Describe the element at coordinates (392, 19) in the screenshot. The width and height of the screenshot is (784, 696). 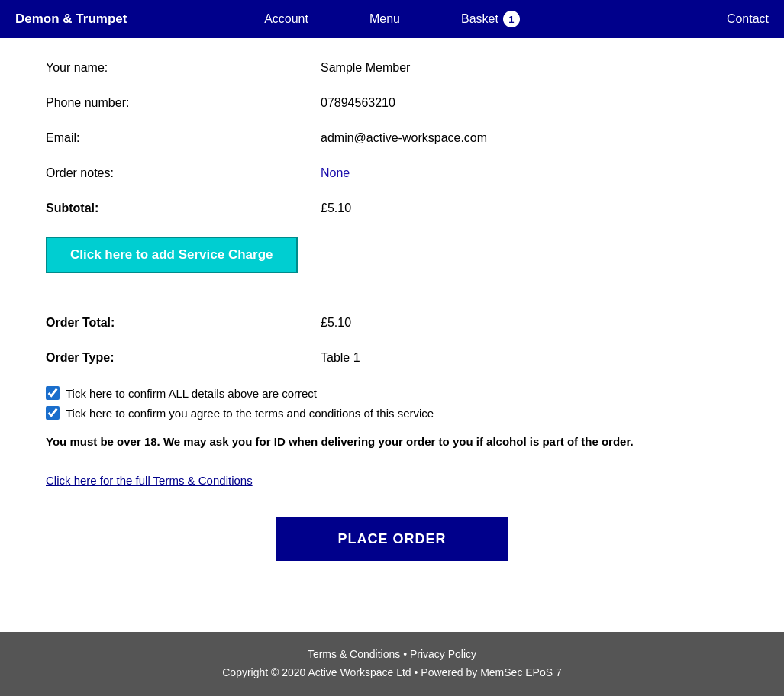
I see `nav-links: Account Menu Basket 1` at that location.